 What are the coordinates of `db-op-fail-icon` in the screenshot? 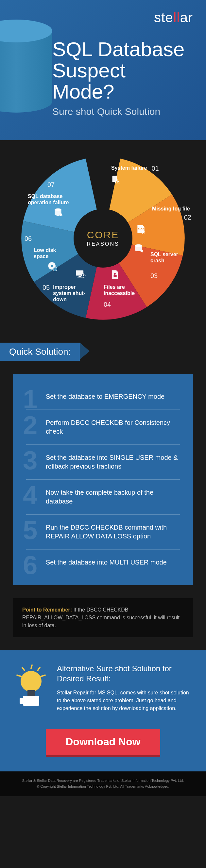 It's located at (64, 214).